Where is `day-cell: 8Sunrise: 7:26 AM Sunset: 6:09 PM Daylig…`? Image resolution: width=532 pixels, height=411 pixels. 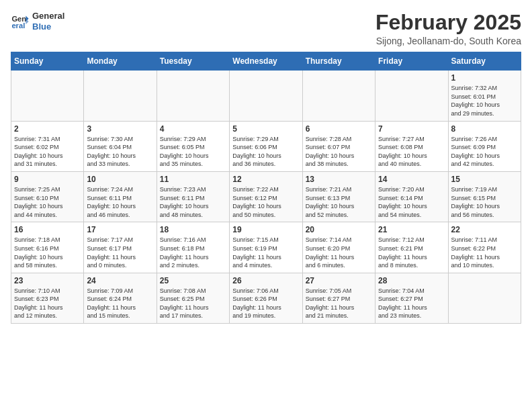
day-cell: 8Sunrise: 7:26 AM Sunset: 6:09 PM Daylig… is located at coordinates (484, 146).